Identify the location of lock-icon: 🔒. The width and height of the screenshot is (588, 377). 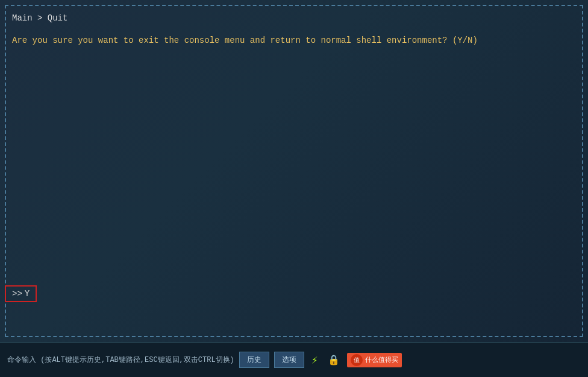
(334, 360).